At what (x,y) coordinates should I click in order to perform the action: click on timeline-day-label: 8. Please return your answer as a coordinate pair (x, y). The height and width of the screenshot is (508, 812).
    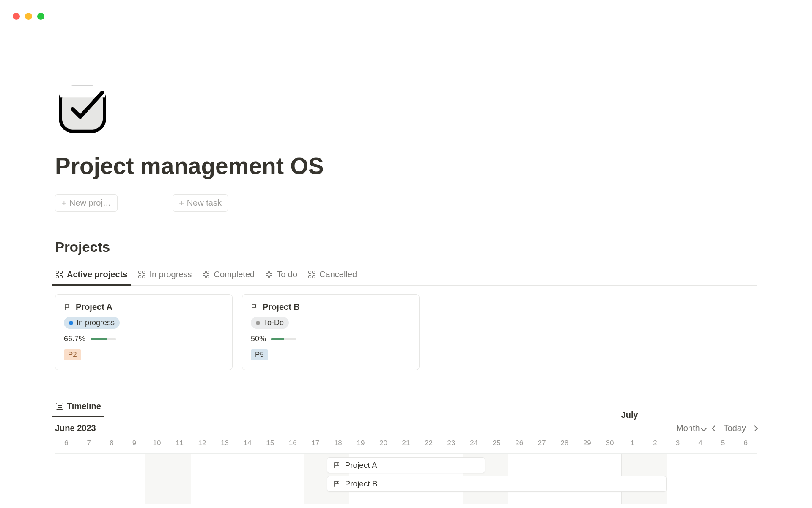
    Looking at the image, I should click on (112, 444).